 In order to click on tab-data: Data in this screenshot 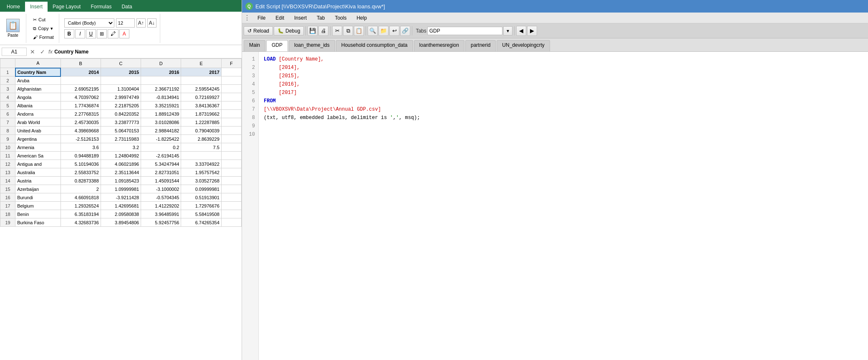, I will do `click(127, 7)`.